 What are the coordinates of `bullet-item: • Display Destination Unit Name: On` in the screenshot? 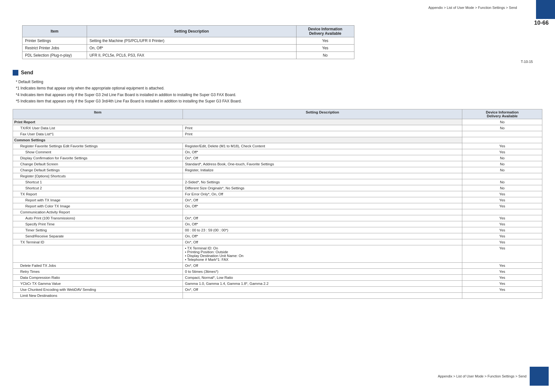 It's located at (215, 256).